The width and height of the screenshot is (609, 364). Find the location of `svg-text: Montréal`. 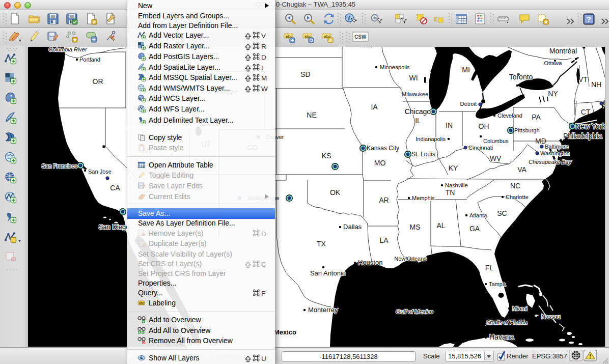

svg-text: Montréal is located at coordinates (563, 51).